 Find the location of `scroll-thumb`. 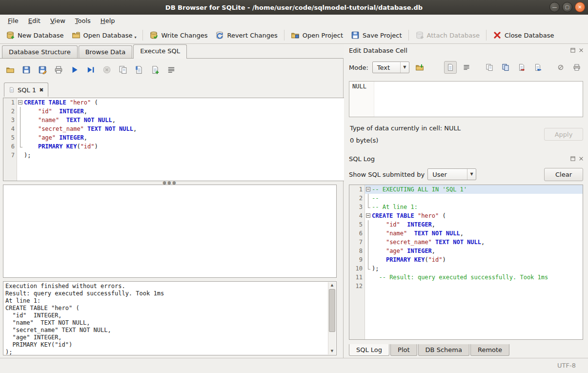

scroll-thumb is located at coordinates (332, 311).